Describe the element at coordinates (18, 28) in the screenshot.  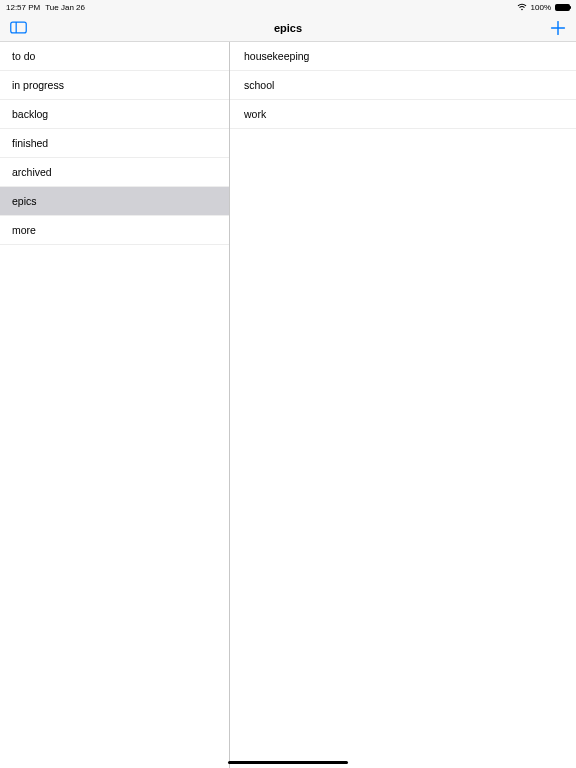
I see `sidebar-toggle-icon` at that location.